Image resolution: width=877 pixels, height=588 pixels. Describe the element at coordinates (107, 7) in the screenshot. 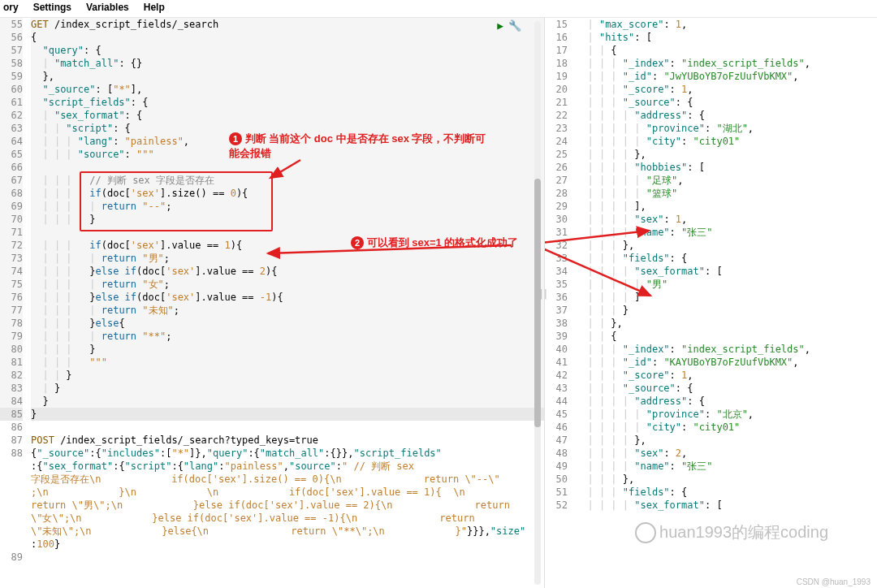

I see `menu-variables: Variables` at that location.